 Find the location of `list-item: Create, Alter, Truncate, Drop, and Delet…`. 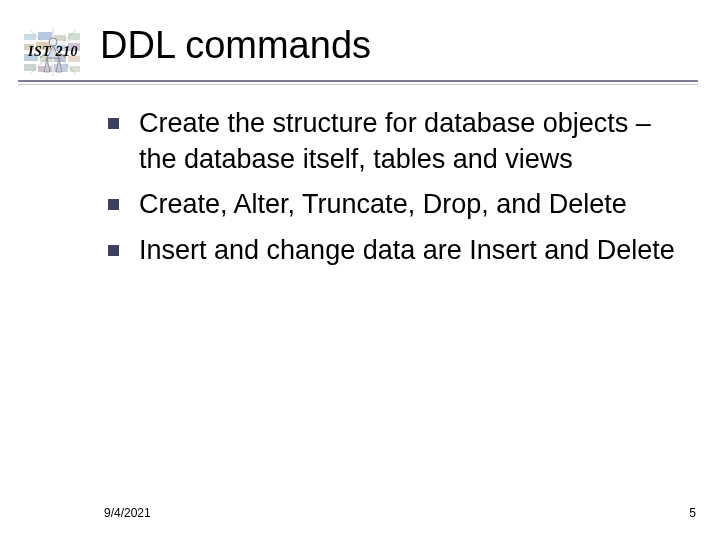

list-item: Create, Alter, Truncate, Drop, and Delet… is located at coordinates (394, 205).